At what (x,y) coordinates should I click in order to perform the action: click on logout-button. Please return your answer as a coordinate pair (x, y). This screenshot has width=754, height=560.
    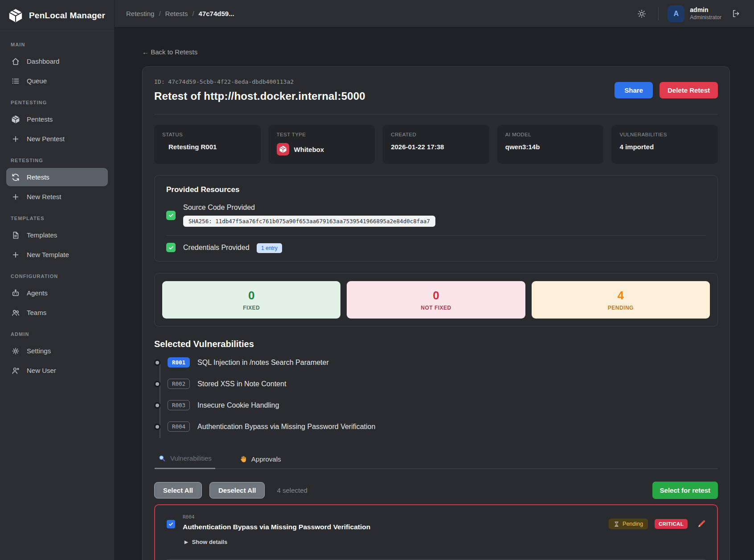
    Looking at the image, I should click on (736, 13).